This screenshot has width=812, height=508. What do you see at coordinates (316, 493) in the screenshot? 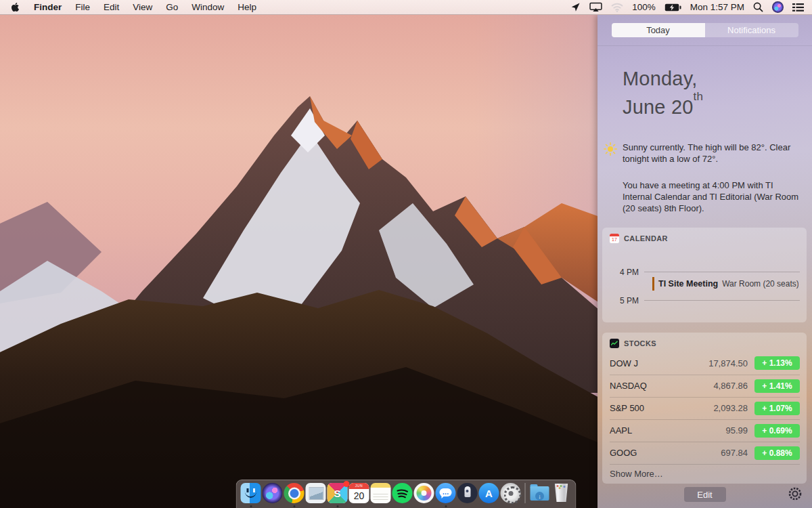
I see `dock-mail` at bounding box center [316, 493].